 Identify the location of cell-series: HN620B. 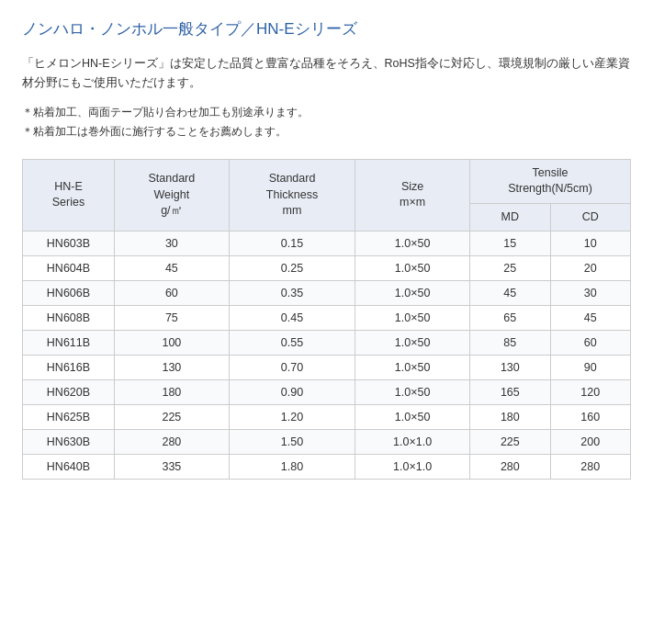
(69, 393).